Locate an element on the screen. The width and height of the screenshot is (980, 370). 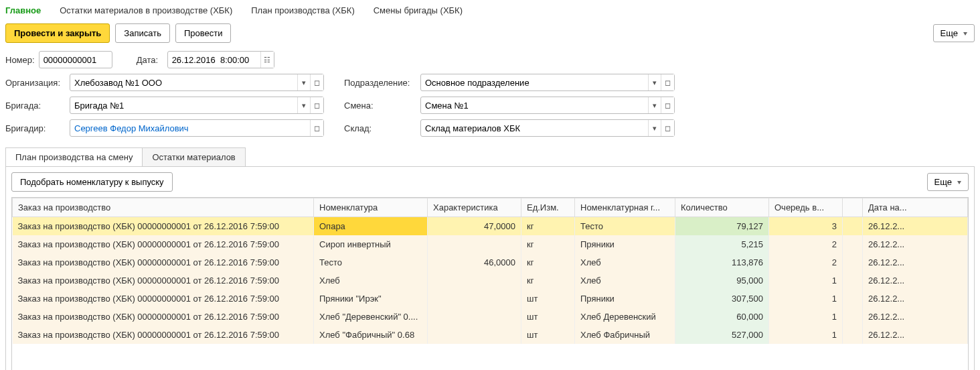
cell-qty: 5,215 is located at coordinates (722, 244).